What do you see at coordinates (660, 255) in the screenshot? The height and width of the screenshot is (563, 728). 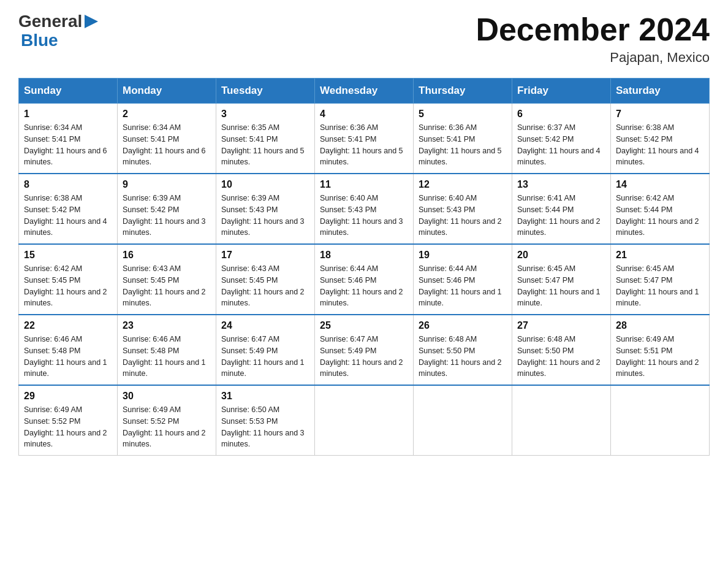 I see `day-number: 21` at bounding box center [660, 255].